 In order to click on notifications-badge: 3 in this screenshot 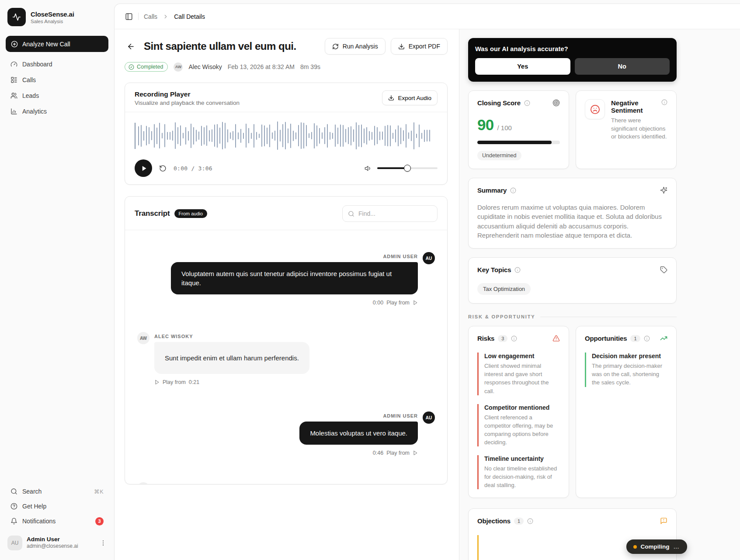, I will do `click(100, 522)`.